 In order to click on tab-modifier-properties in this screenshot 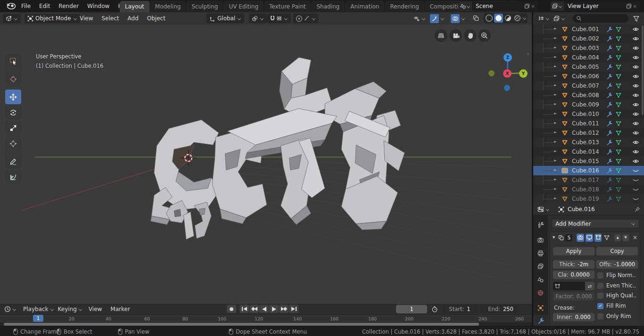, I will do `click(540, 321)`.